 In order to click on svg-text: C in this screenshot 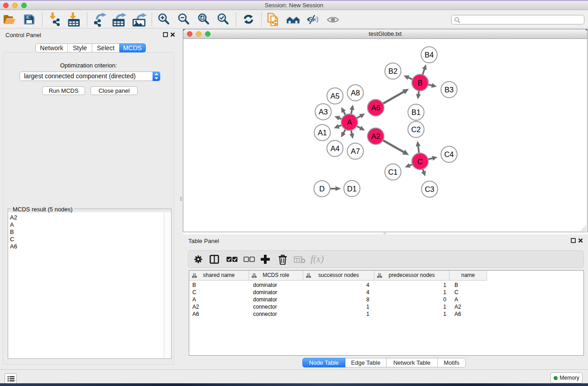, I will do `click(420, 162)`.